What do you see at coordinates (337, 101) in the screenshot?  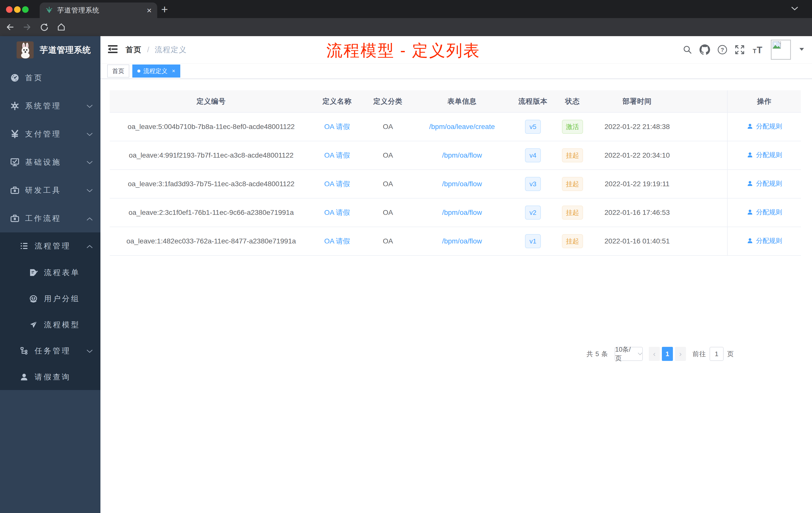 I see `column-header: 定义名称` at bounding box center [337, 101].